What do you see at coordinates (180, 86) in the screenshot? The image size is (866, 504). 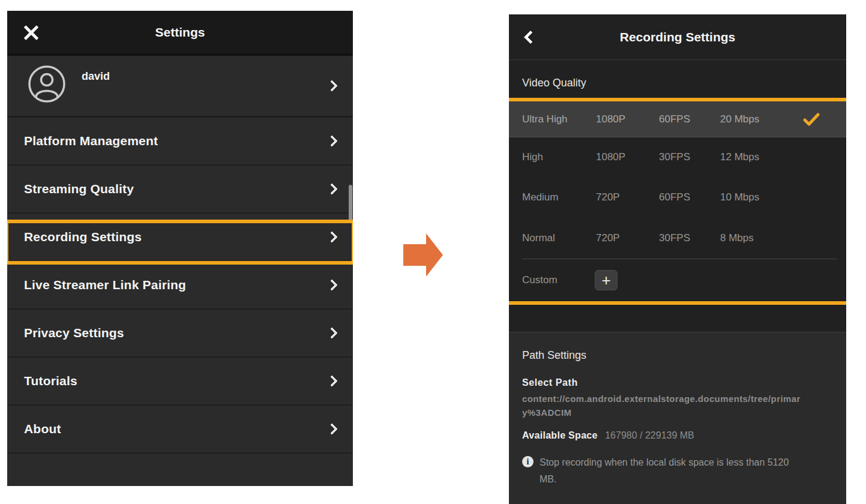 I see `user-profile-row: david` at bounding box center [180, 86].